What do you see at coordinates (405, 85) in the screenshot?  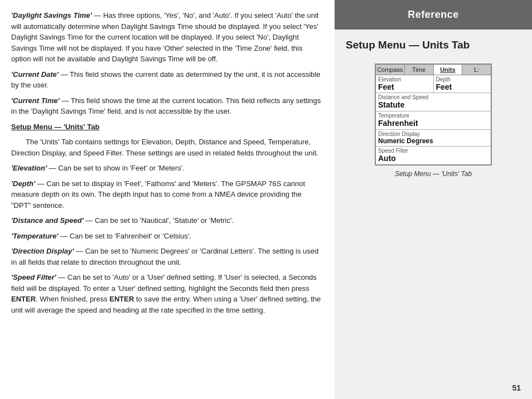 I see `elevation-cell: Elevation Feet` at bounding box center [405, 85].